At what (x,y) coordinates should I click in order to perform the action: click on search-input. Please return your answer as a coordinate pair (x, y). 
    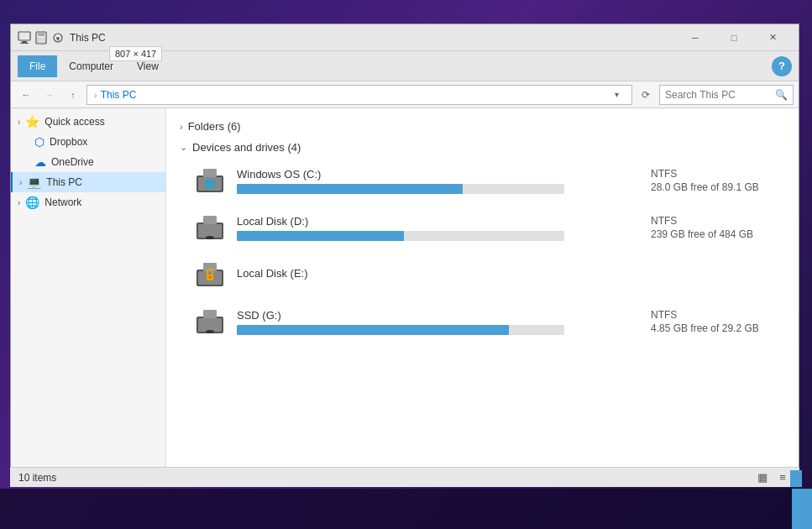
    Looking at the image, I should click on (719, 95).